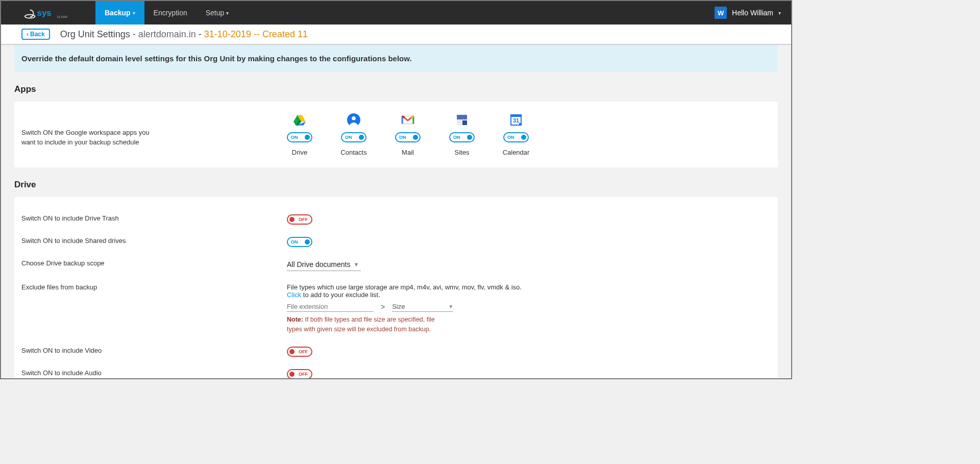 This screenshot has width=980, height=464. Describe the element at coordinates (44, 13) in the screenshot. I see `svg-text: sys` at that location.